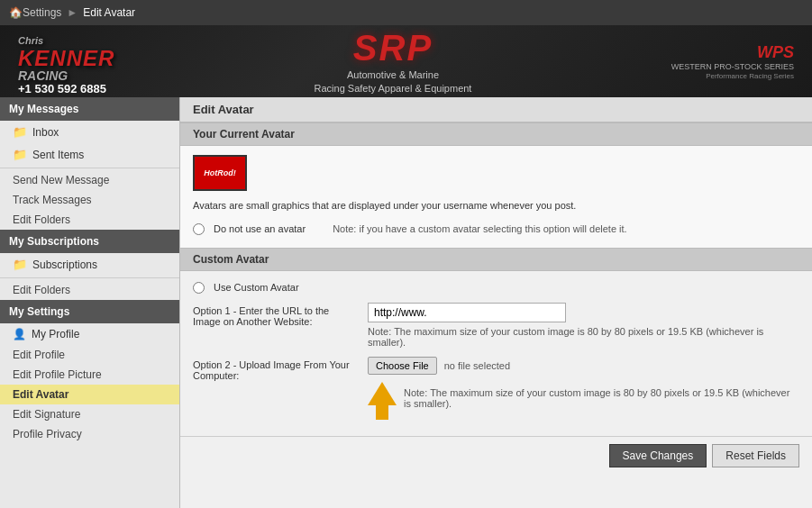 The image size is (812, 508). What do you see at coordinates (67, 61) in the screenshot?
I see `kenner-logo: Chris KENNER RACING +1 530 592 6885` at bounding box center [67, 61].